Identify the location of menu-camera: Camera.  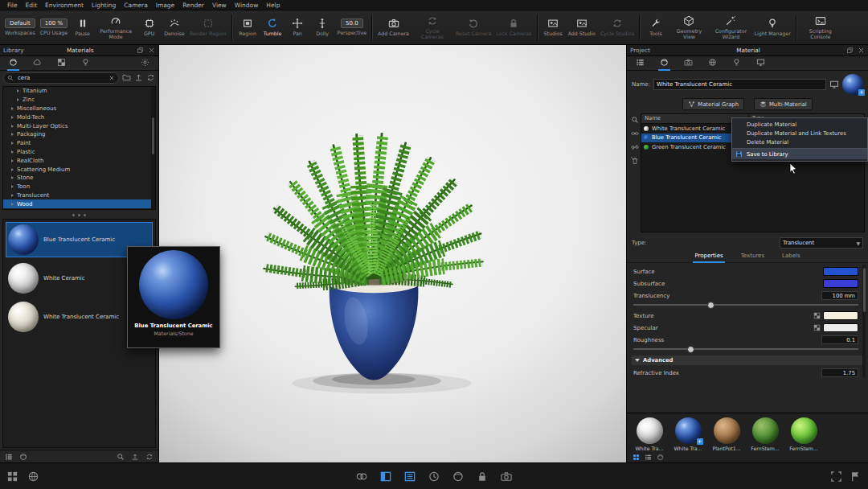
(135, 5).